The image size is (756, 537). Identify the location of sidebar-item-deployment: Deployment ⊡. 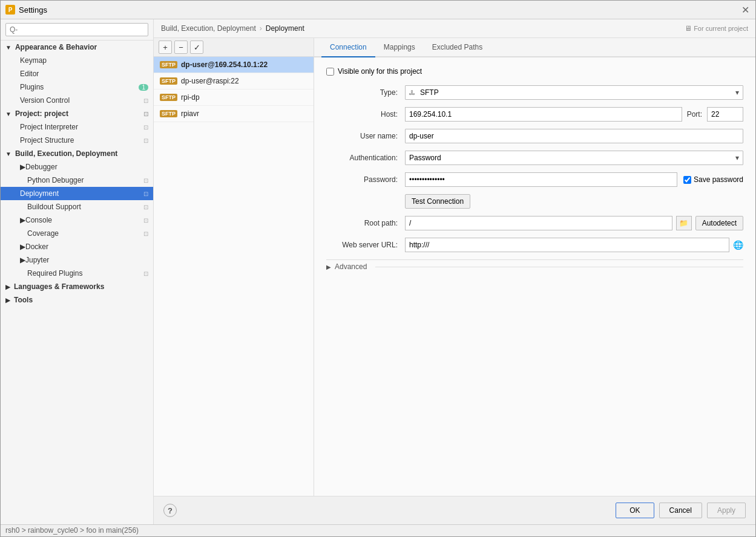
(77, 194).